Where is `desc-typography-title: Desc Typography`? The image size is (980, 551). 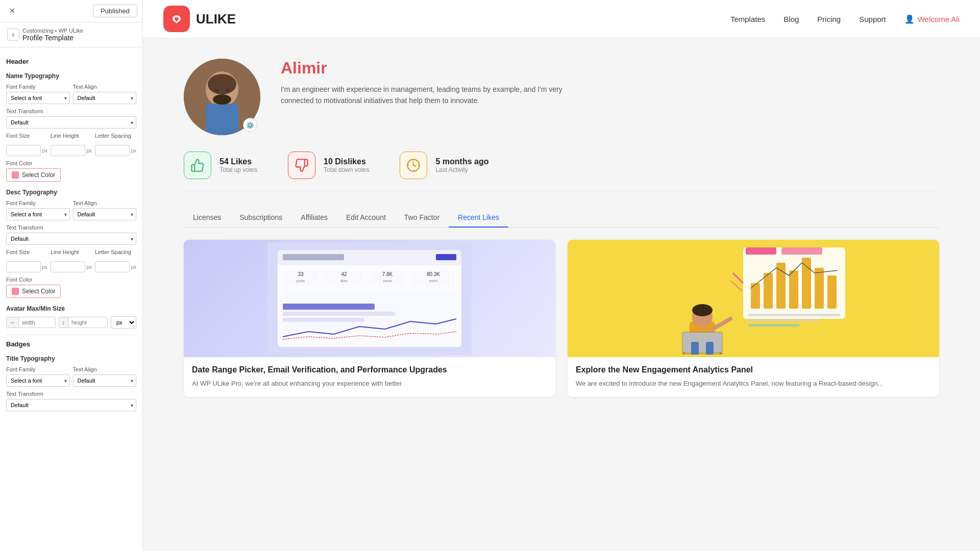 desc-typography-title: Desc Typography is located at coordinates (71, 192).